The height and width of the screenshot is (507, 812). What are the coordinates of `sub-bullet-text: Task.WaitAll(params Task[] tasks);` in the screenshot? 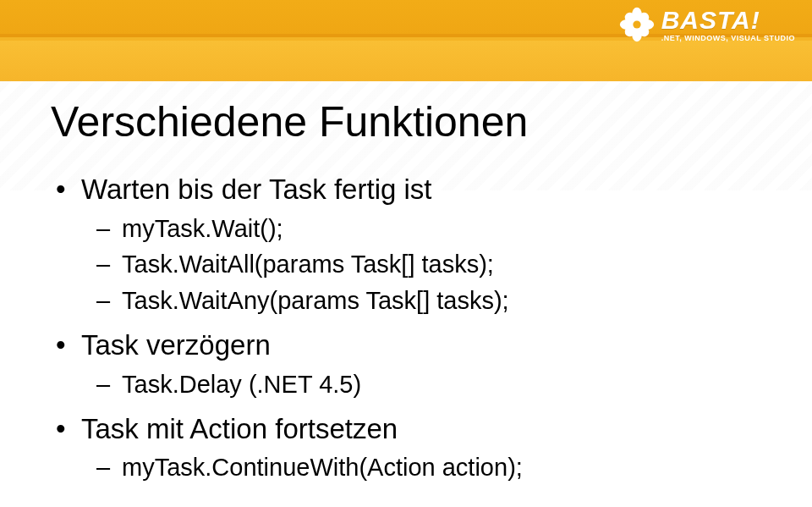 It's located at (308, 264).